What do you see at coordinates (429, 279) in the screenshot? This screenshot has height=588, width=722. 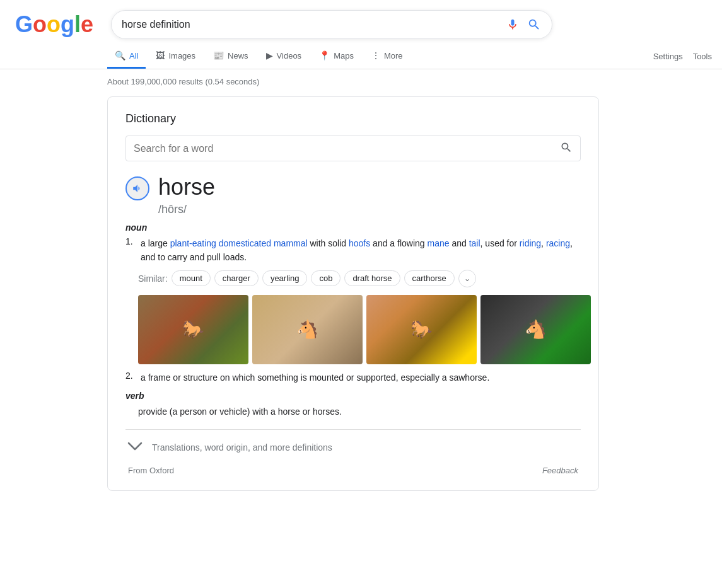 I see `similar-carthorse: carthorse` at bounding box center [429, 279].